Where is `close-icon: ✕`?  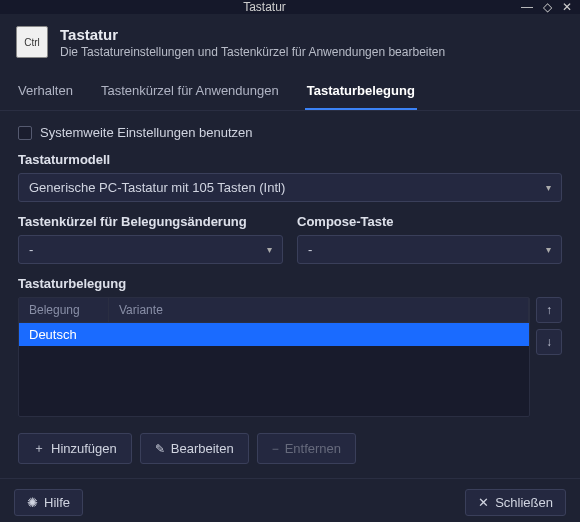
close-icon: ✕ is located at coordinates (567, 7).